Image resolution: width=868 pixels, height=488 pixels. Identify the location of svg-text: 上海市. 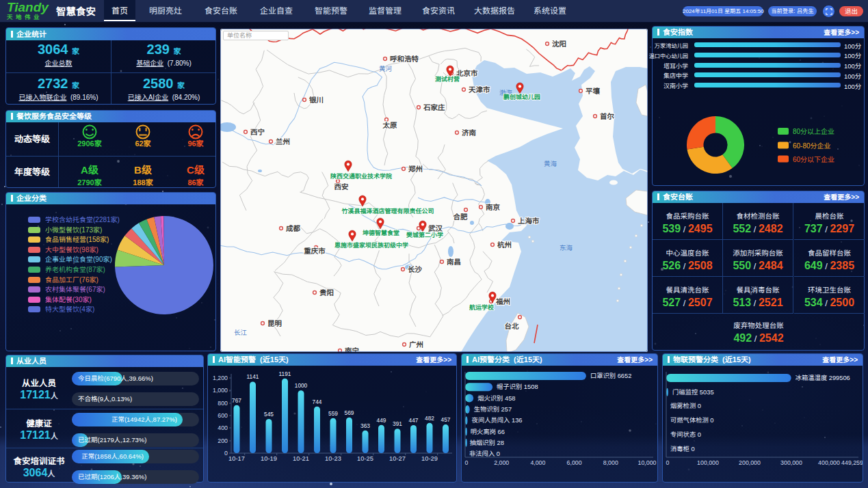
(529, 221).